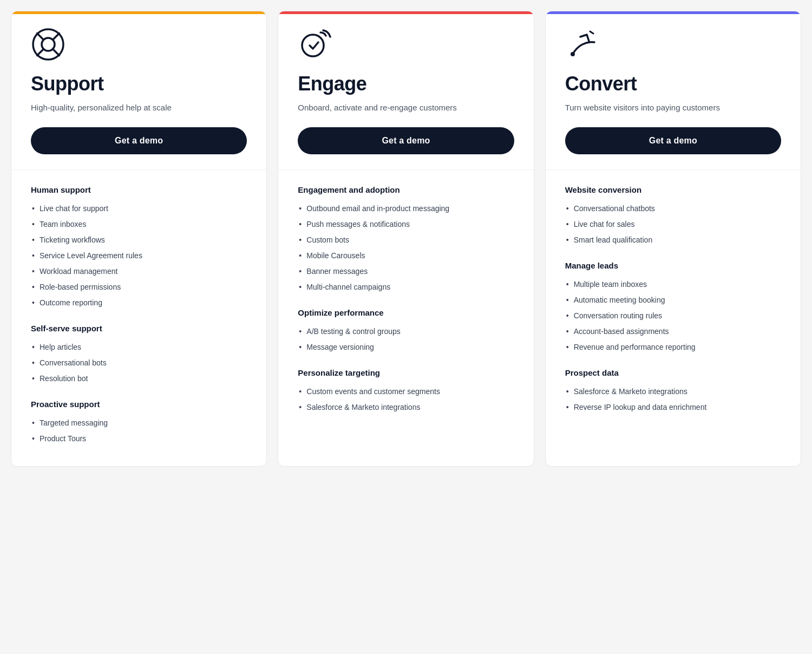 This screenshot has width=812, height=654. Describe the element at coordinates (139, 91) in the screenshot. I see `card-header-support: SupportHigh-quality, personalized help a…` at that location.